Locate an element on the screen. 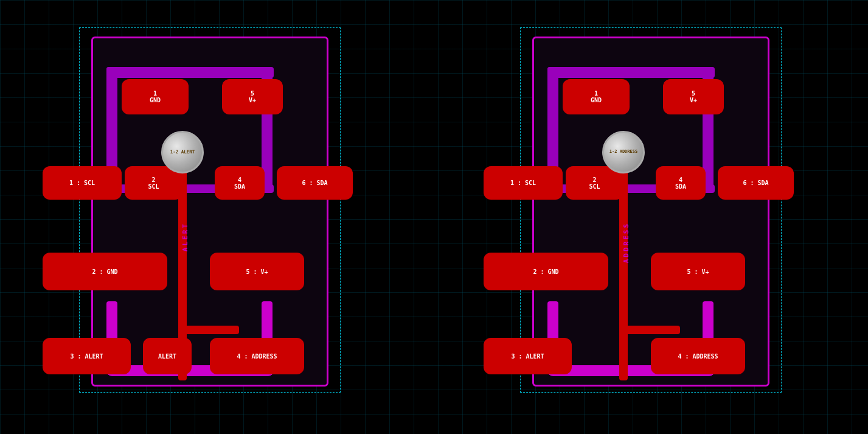 Image resolution: width=868 pixels, height=434 pixels. left-pin-5vplus-right: 5 : V+ is located at coordinates (257, 271).